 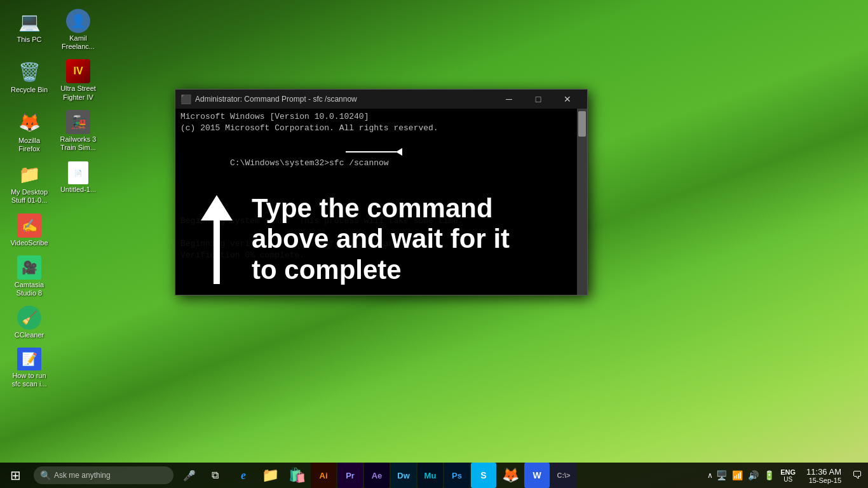 What do you see at coordinates (53, 323) in the screenshot?
I see `icon-row-6: 🧹 CCleaner` at bounding box center [53, 323].